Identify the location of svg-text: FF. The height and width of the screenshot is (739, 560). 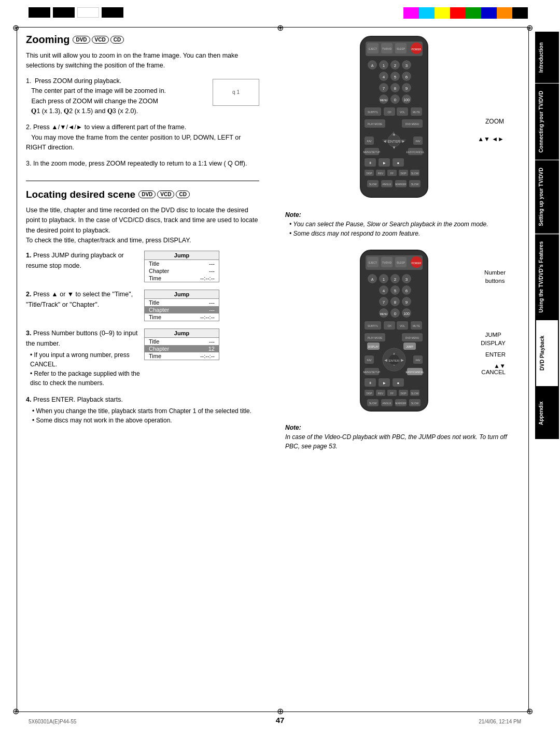
(392, 393).